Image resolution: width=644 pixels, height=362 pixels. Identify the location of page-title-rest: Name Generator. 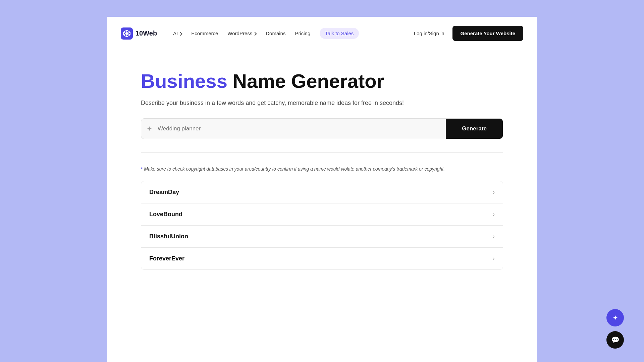
(306, 81).